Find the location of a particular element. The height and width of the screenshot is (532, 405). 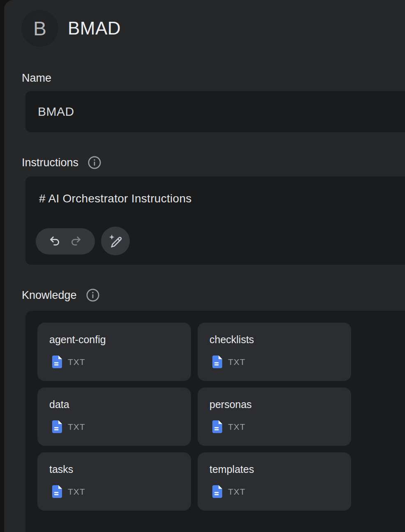

knowledge-file-card: agent-config TXT is located at coordinates (114, 352).